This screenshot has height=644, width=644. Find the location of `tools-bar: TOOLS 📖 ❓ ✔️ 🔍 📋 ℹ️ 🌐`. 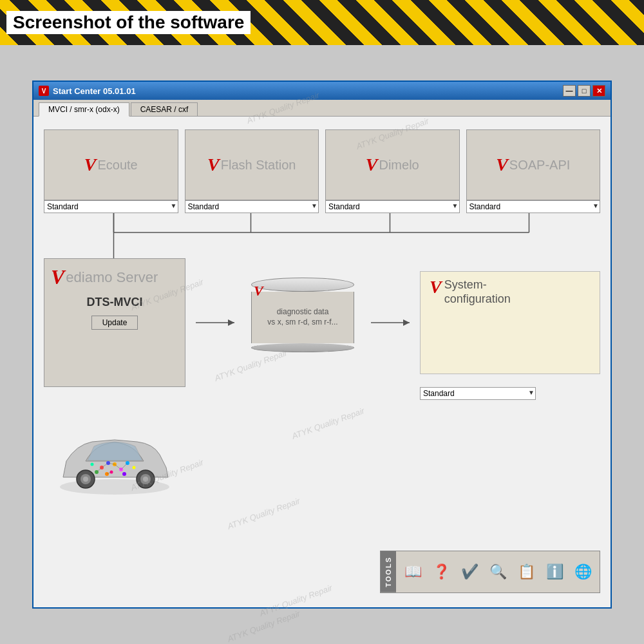

tools-bar: TOOLS 📖 ❓ ✔️ 🔍 📋 ℹ️ 🌐 is located at coordinates (490, 572).